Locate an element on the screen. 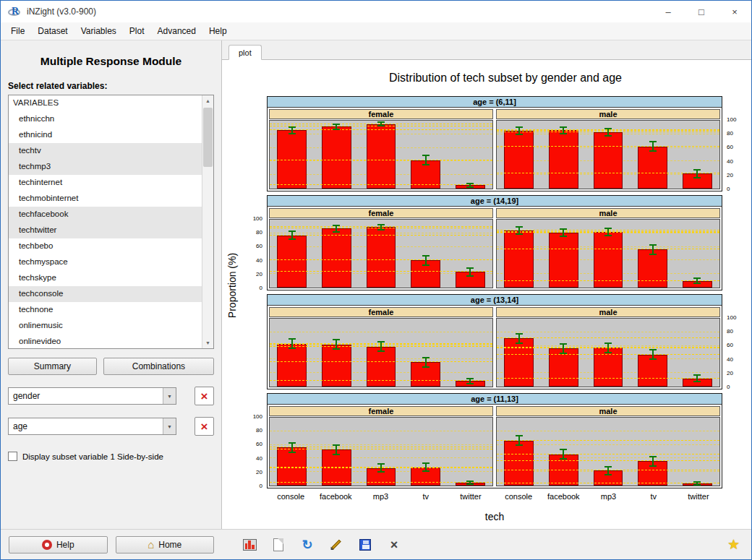 The height and width of the screenshot is (560, 752). variable-item-techtwitter: techtwitter is located at coordinates (111, 231).